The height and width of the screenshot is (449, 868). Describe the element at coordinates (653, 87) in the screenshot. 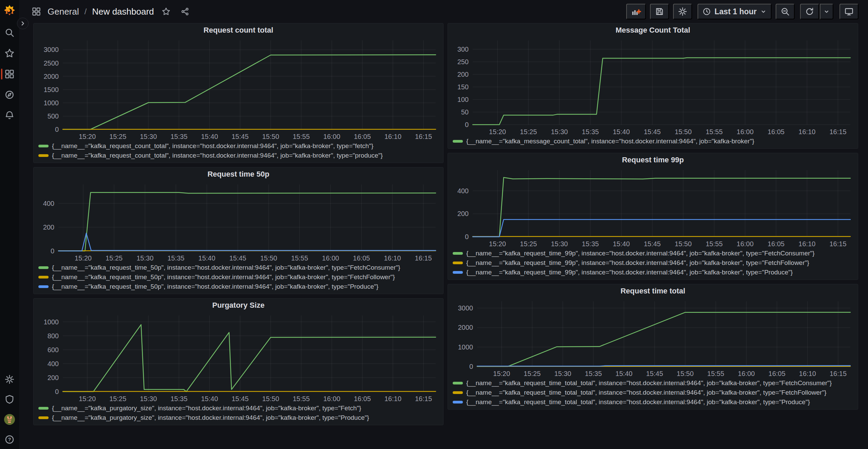

I see `timeseries-chart: 05010015020025030015:2015:2515:3015:3515…` at that location.